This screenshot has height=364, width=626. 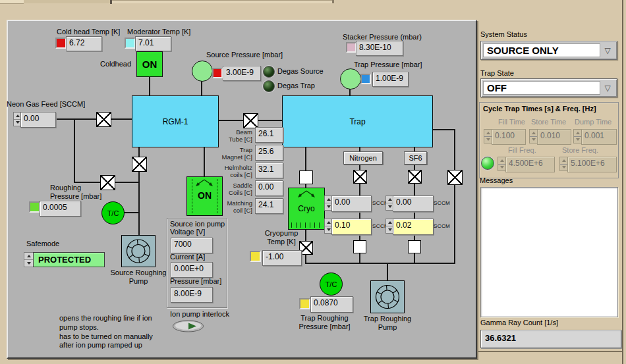 What do you see at coordinates (29, 259) in the screenshot?
I see `safemode-stepper` at bounding box center [29, 259].